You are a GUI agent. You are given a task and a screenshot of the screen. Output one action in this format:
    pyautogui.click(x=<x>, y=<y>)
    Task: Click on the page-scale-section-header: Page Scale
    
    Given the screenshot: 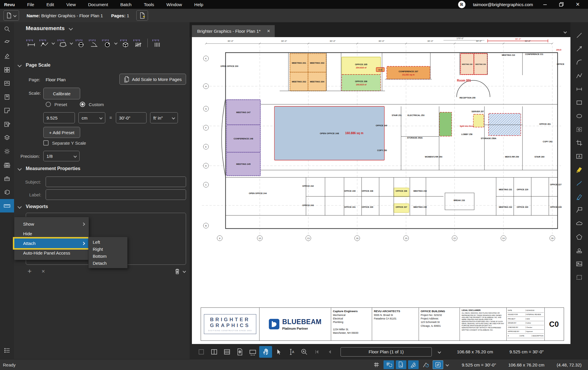 What is the action you would take?
    pyautogui.click(x=35, y=65)
    